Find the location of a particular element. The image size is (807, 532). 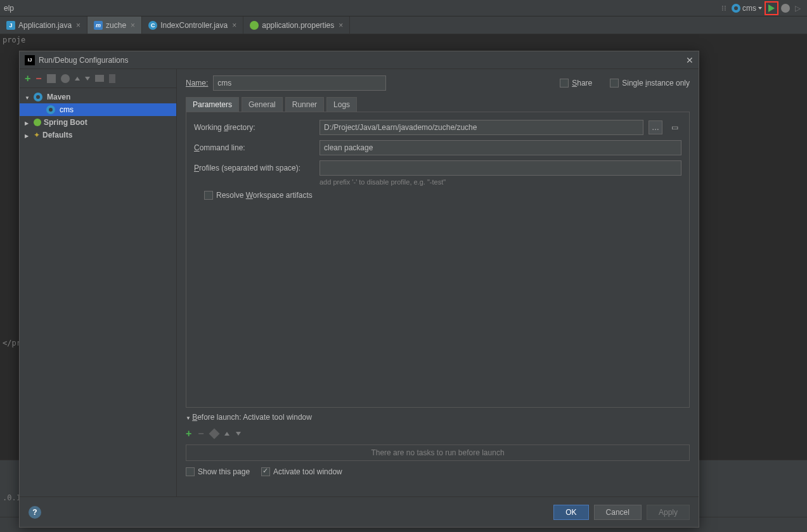

resolve-workspace-checkbox: Resolve Workspace artifacts is located at coordinates (259, 195).